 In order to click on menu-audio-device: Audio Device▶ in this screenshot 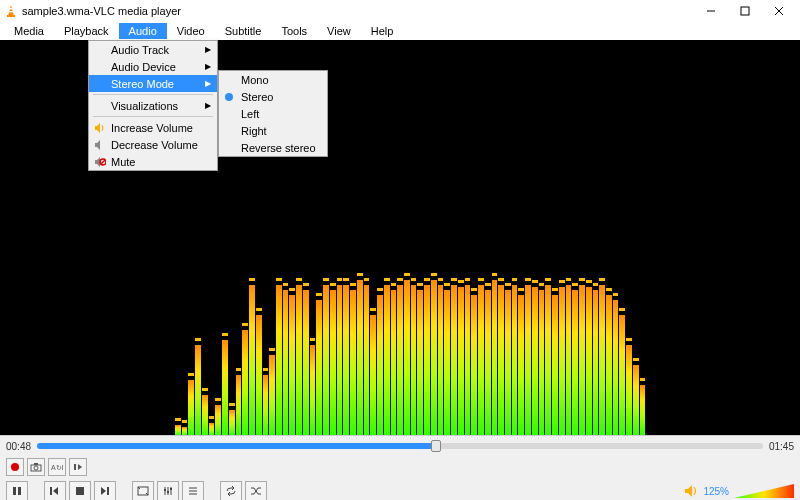, I will do `click(153, 66)`.